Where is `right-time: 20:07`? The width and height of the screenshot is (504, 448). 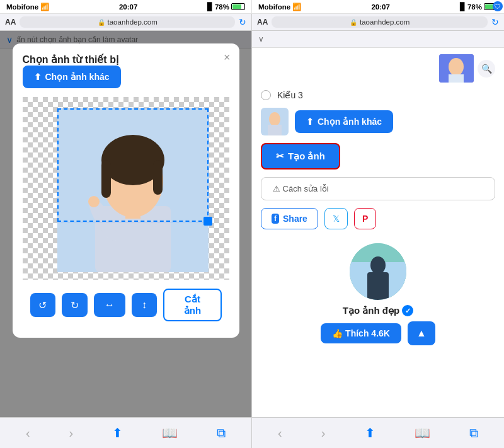 right-time: 20:07 is located at coordinates (381, 7).